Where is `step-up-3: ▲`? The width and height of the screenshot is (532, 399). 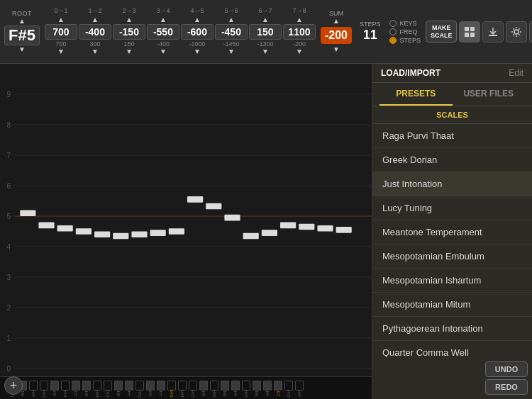
step-up-3: ▲ is located at coordinates (163, 20).